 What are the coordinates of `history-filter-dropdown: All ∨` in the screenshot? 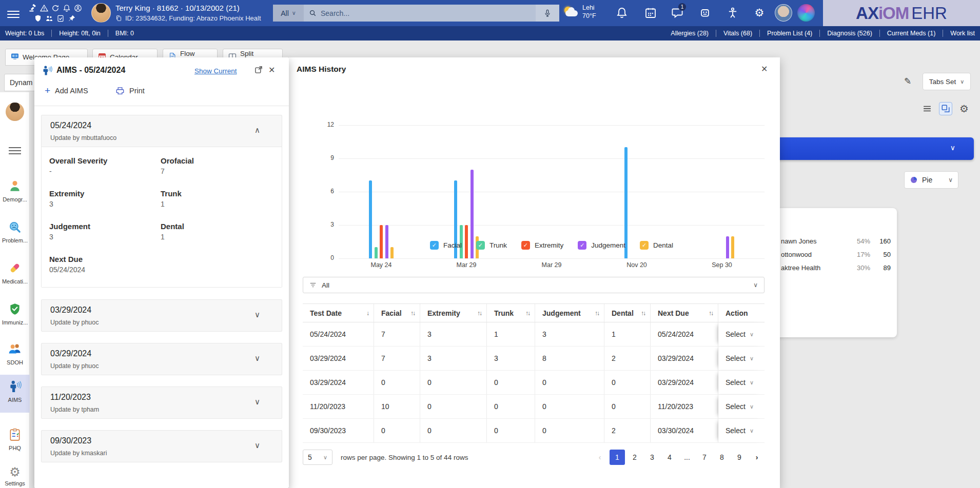 It's located at (534, 285).